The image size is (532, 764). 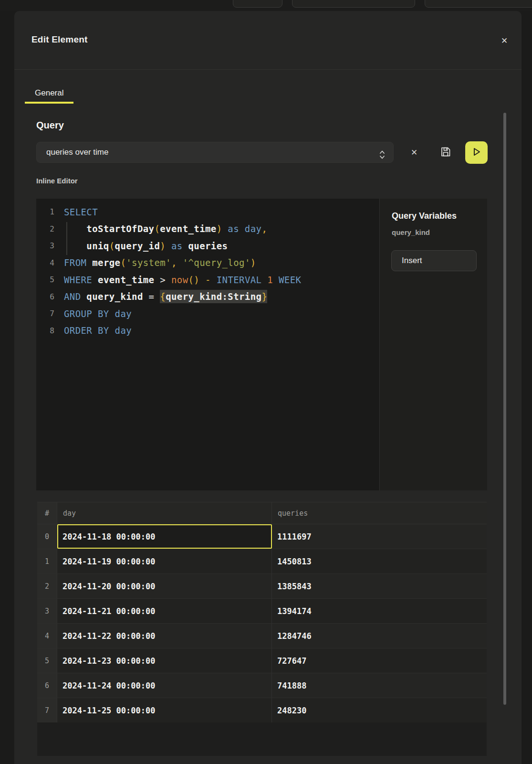 I want to click on inline-editor-label: Inline Editor, so click(x=57, y=180).